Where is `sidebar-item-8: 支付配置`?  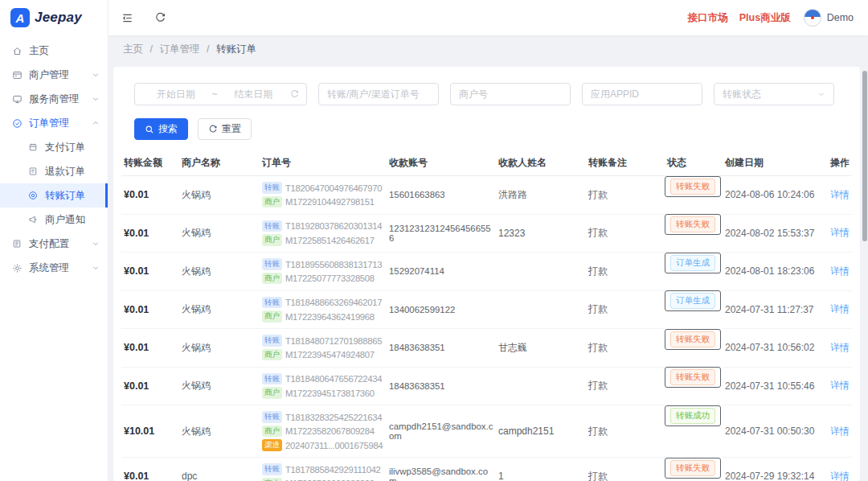
sidebar-item-8: 支付配置 is located at coordinates (54, 244).